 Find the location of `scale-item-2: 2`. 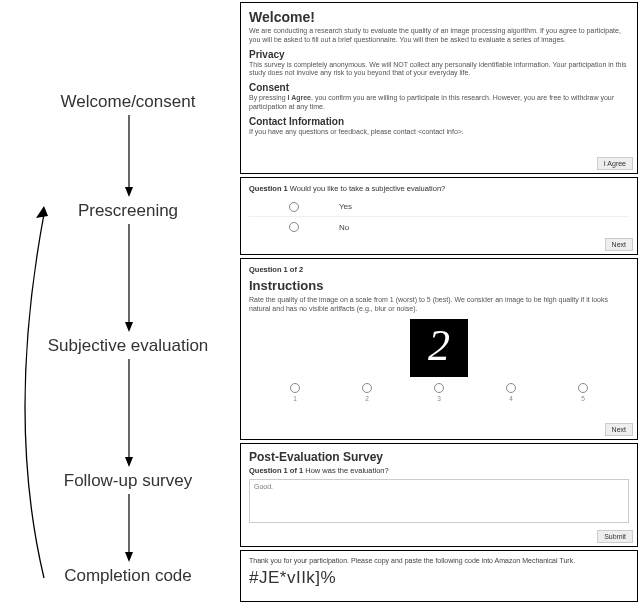

scale-item-2: 2 is located at coordinates (367, 392).